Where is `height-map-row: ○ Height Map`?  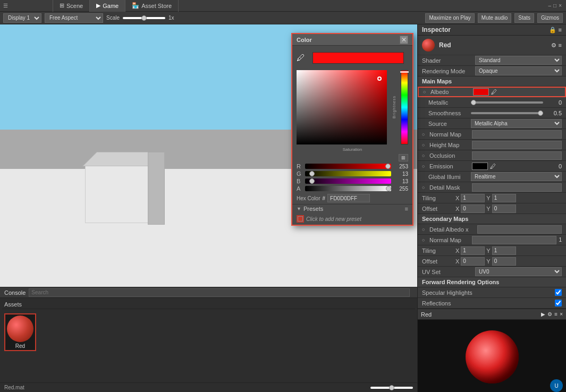
height-map-row: ○ Height Map is located at coordinates (492, 145).